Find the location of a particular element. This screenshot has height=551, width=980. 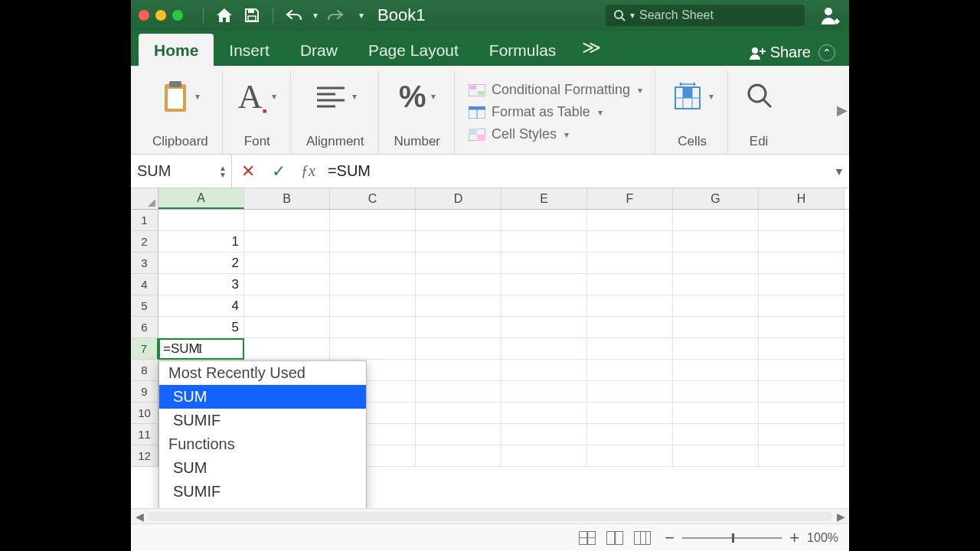

search-box: ▾ is located at coordinates (705, 15).